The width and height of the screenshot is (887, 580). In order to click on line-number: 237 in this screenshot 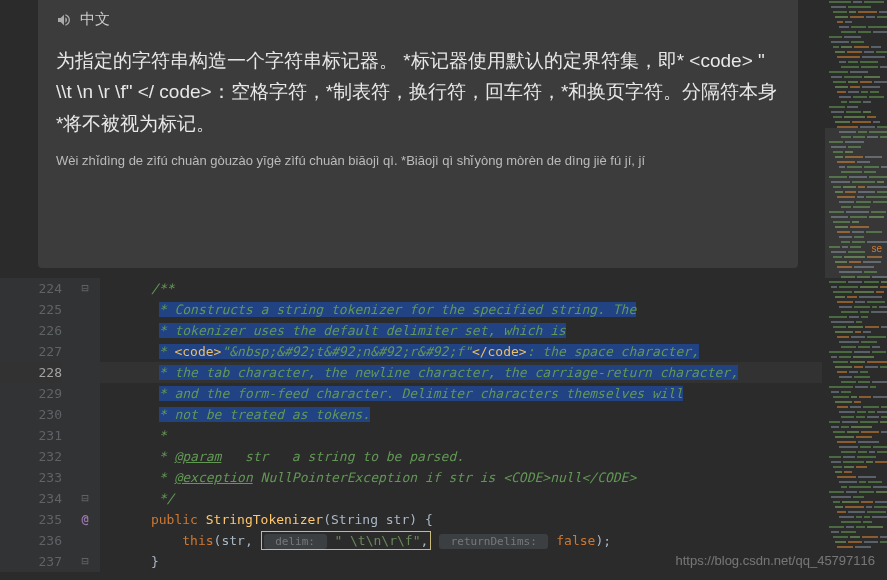, I will do `click(31, 562)`.